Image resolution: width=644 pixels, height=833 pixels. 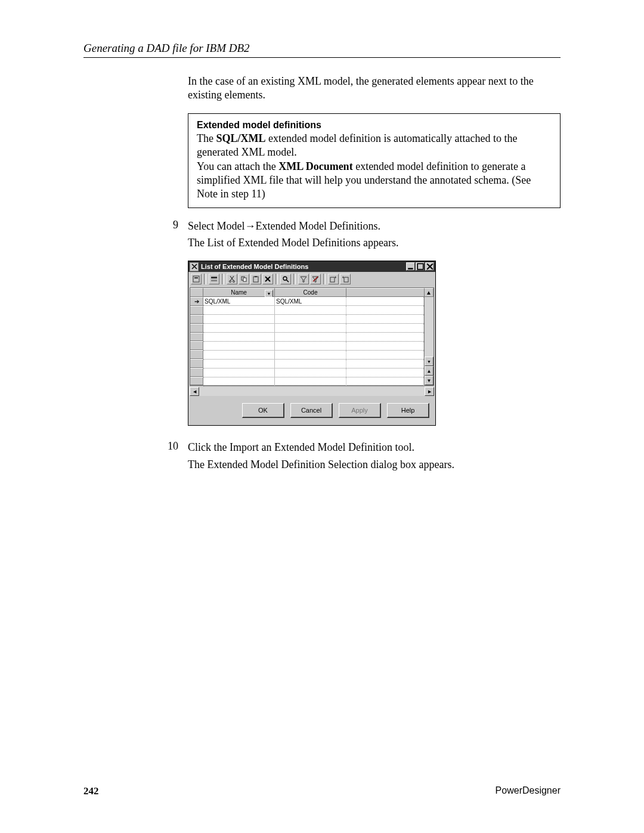 I want to click on apply-button: Apply, so click(x=360, y=410).